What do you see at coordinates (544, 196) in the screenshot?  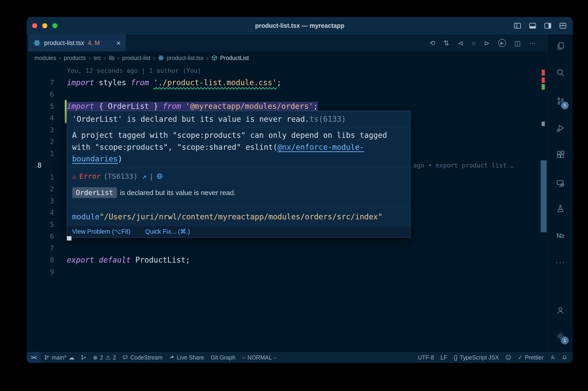 I see `scrollbar-thumb` at bounding box center [544, 196].